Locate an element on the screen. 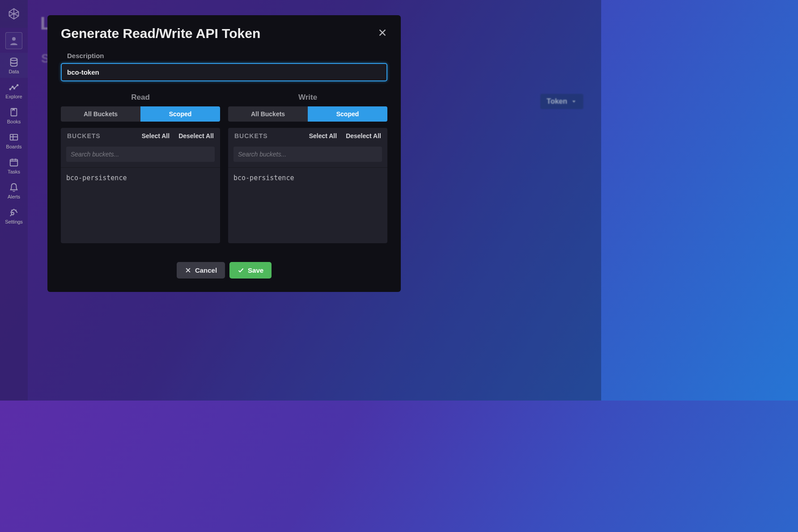  check-icon is located at coordinates (241, 270).